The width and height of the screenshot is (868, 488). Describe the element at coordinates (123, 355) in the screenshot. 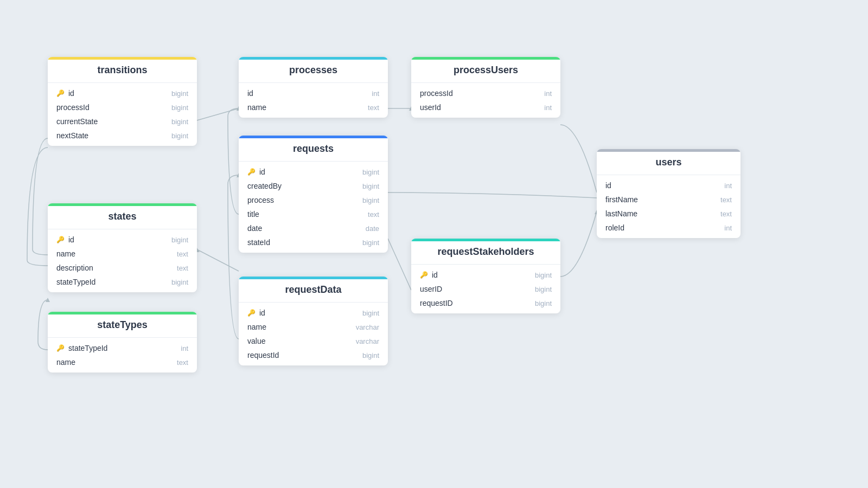

I see `table-statetypes-body: 🔑stateTypeId int name text` at that location.